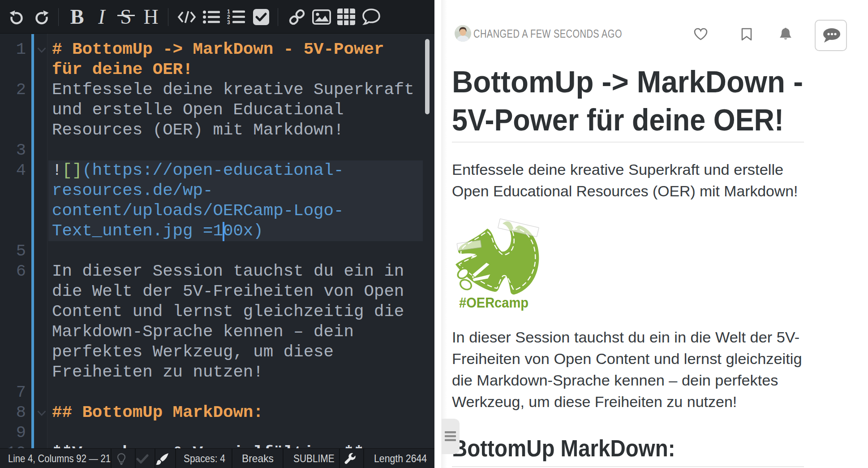 Image resolution: width=868 pixels, height=468 pixels. Describe the element at coordinates (228, 22) in the screenshot. I see `svg-text: 3` at that location.